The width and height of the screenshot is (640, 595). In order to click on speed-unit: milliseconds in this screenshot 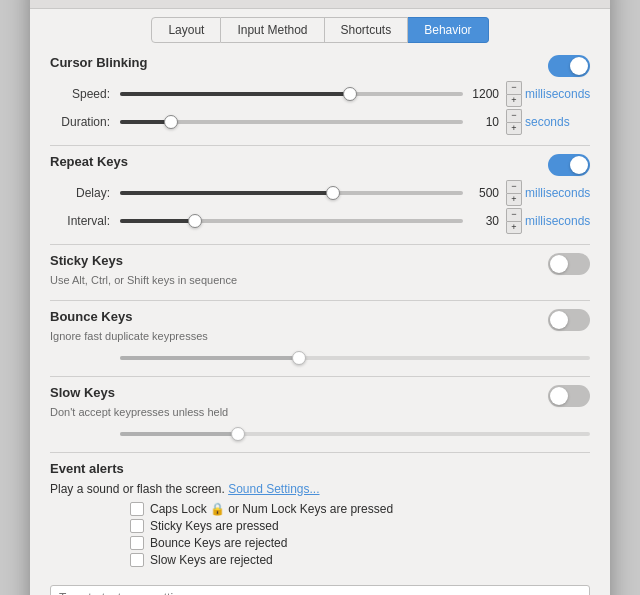, I will do `click(558, 94)`.